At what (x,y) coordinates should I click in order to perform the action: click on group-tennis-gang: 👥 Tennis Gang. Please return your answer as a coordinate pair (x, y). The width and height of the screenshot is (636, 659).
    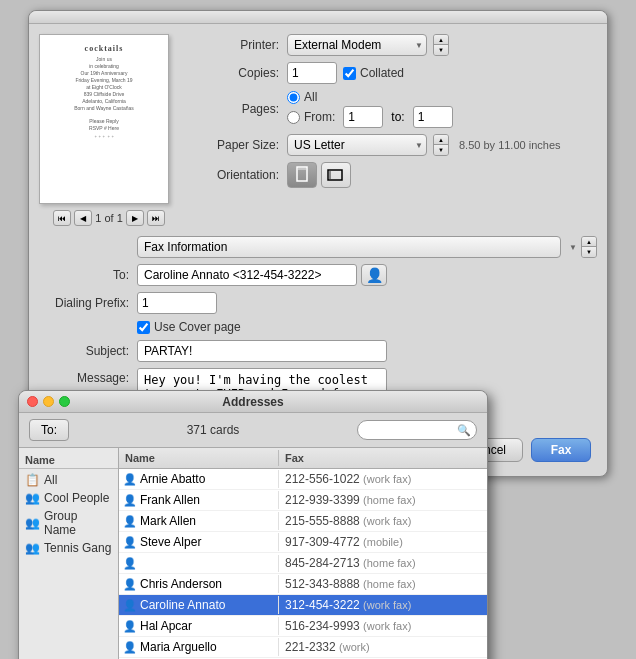
    Looking at the image, I should click on (68, 548).